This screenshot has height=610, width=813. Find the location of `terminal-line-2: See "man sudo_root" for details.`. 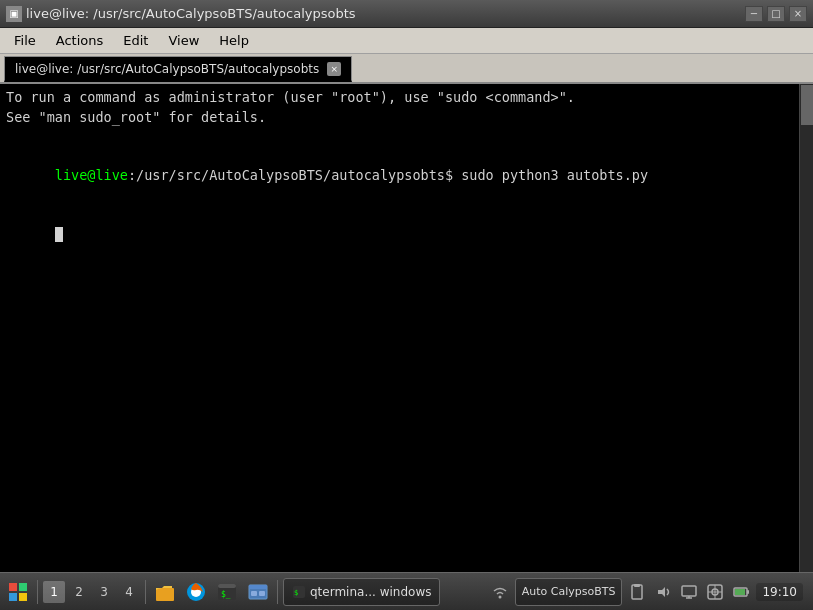

terminal-line-2: See "man sudo_root" for details. is located at coordinates (400, 118).